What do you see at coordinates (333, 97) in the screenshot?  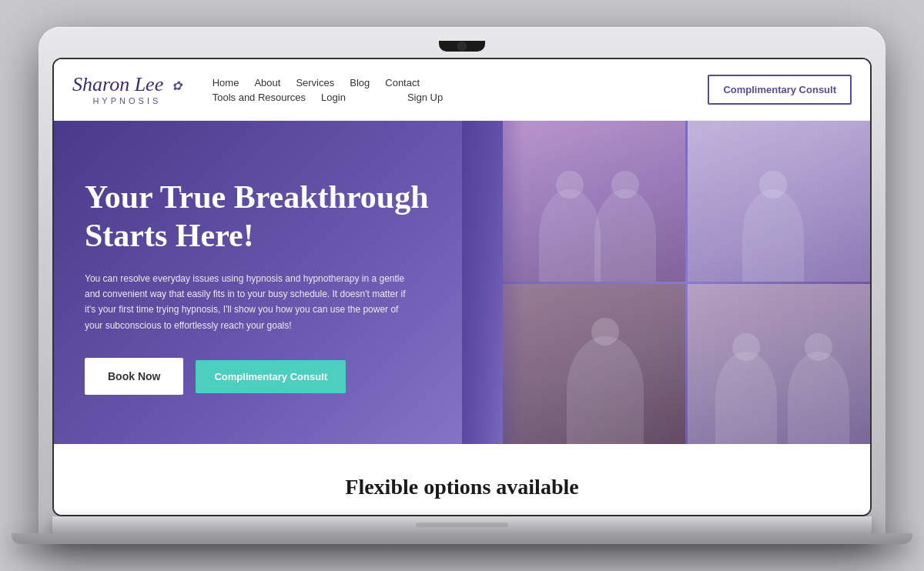 I see `nav-login: Login` at bounding box center [333, 97].